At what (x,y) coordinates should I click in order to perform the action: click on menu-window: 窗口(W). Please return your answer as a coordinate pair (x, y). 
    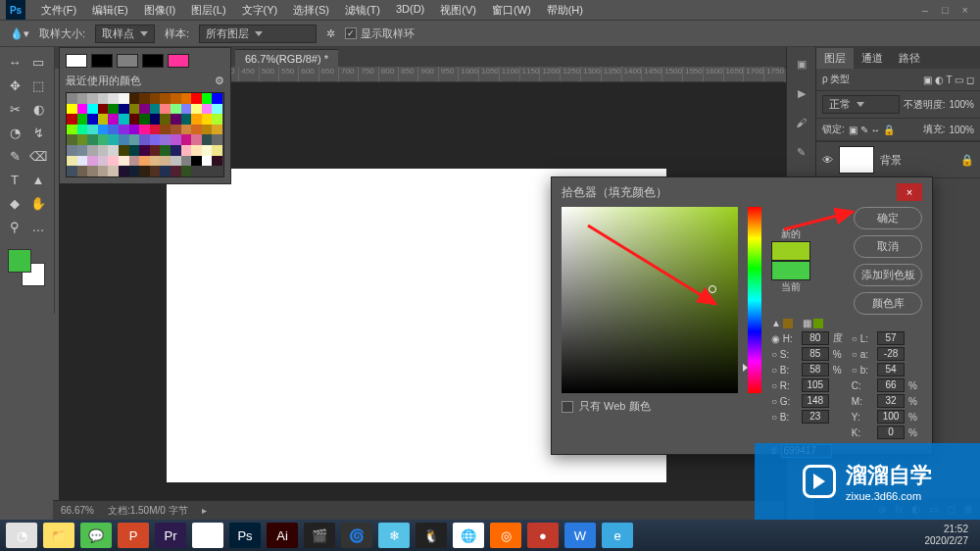
    Looking at the image, I should click on (512, 10).